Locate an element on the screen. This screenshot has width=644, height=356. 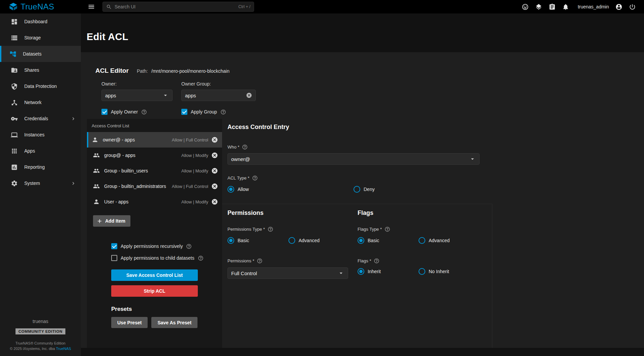
person-icon is located at coordinates (95, 140).